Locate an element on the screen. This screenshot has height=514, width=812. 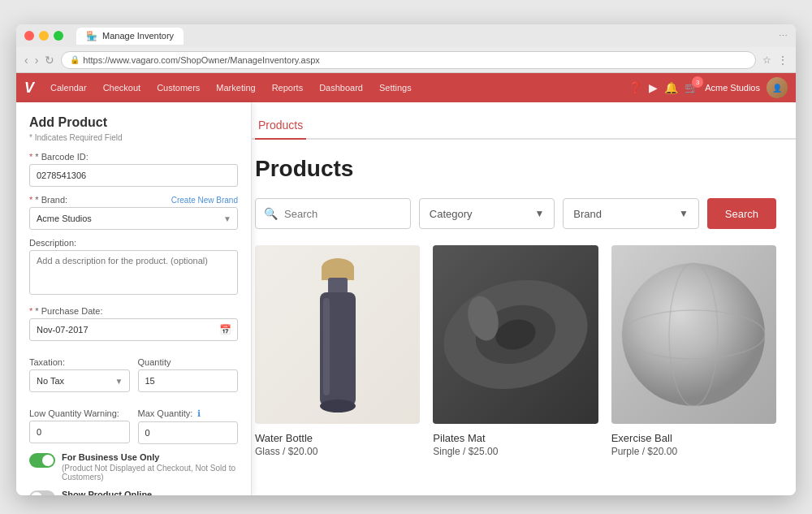
nav-settings: Settings is located at coordinates (395, 88).